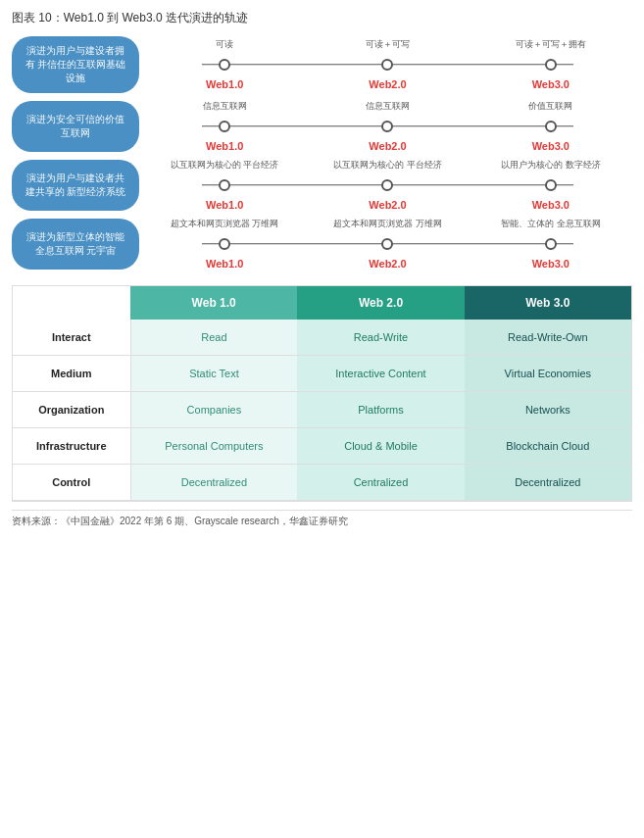 The width and height of the screenshot is (644, 838). Describe the element at coordinates (214, 410) in the screenshot. I see `cell-org-web1: Companies` at that location.